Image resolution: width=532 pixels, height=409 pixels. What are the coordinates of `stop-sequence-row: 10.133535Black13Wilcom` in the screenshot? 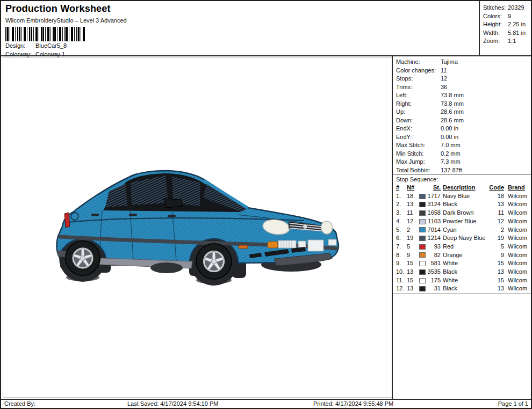 It's located at (462, 272).